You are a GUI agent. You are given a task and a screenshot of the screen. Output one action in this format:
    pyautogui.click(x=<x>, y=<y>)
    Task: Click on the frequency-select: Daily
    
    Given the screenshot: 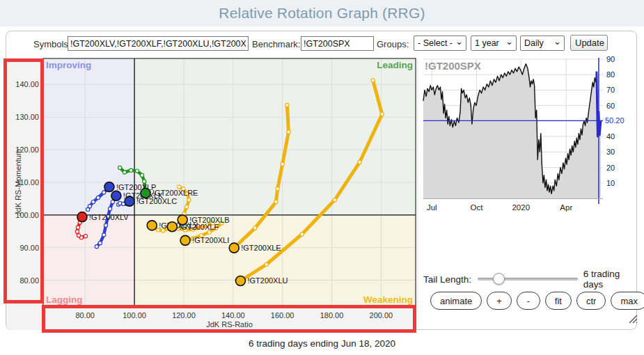 What is the action you would take?
    pyautogui.click(x=542, y=43)
    